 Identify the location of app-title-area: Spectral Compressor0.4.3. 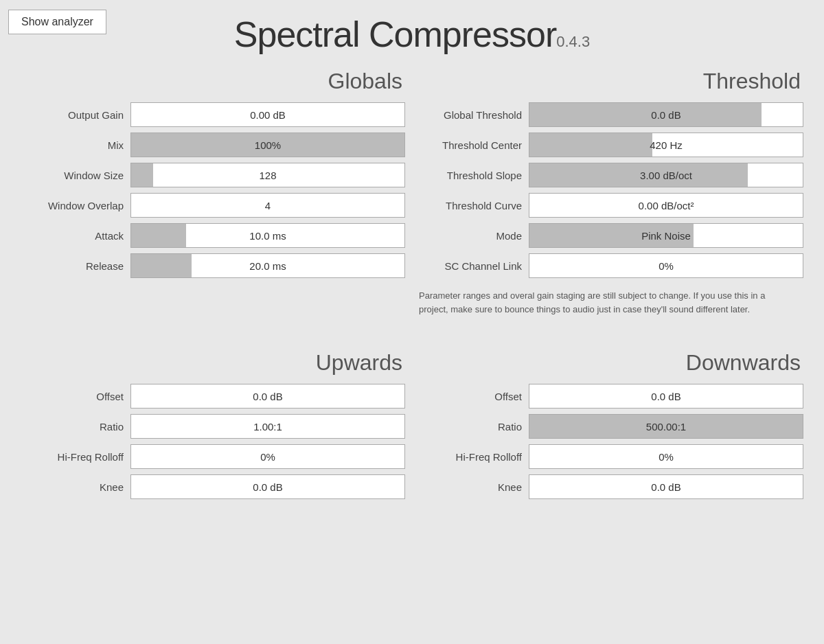
(412, 31).